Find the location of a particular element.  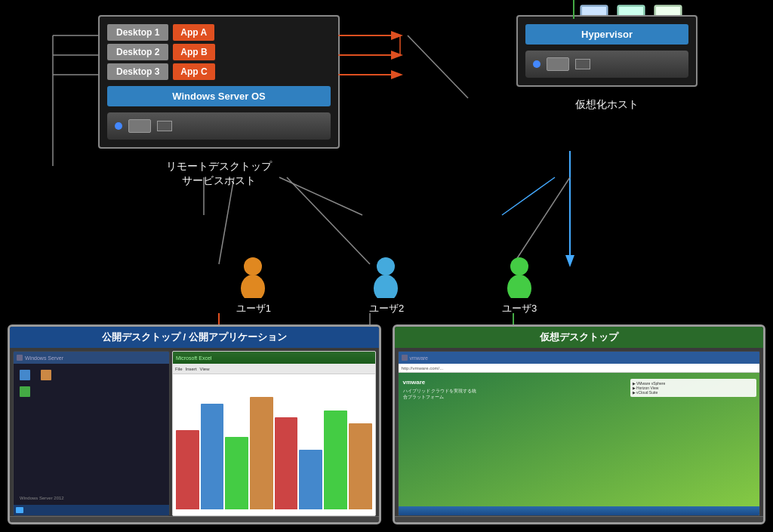

virt-hw-disk is located at coordinates (558, 64).